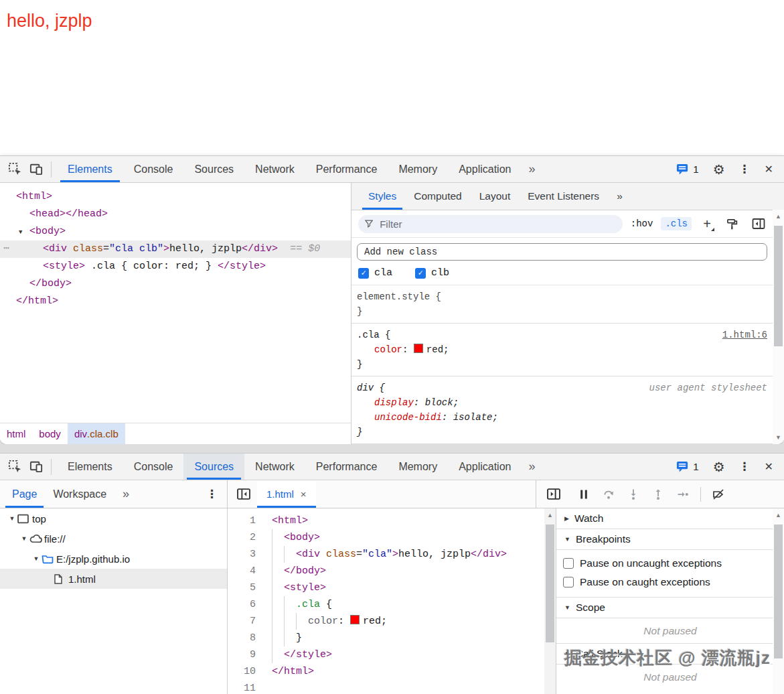 The height and width of the screenshot is (694, 784). I want to click on step-out-icon, so click(658, 494).